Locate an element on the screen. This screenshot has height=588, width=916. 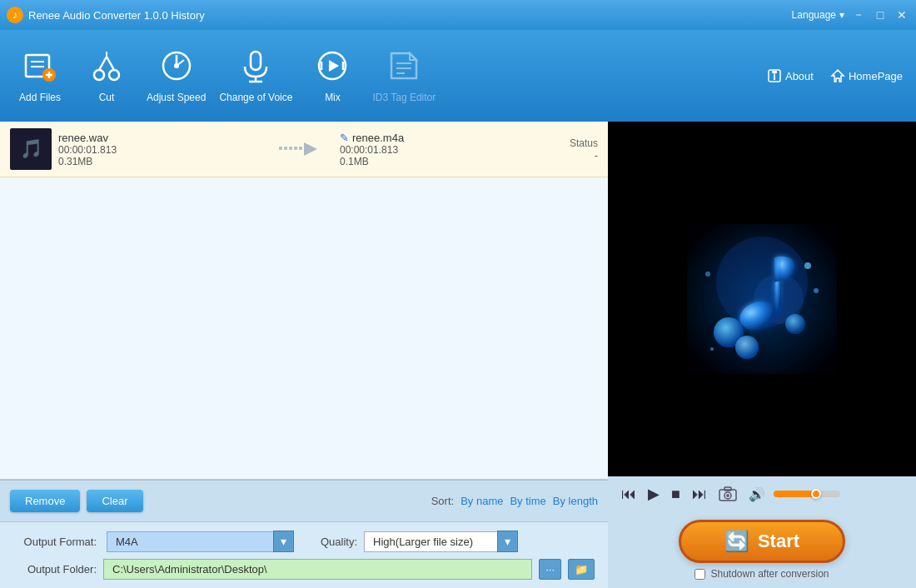
change-of-voice-icon is located at coordinates (256, 68).